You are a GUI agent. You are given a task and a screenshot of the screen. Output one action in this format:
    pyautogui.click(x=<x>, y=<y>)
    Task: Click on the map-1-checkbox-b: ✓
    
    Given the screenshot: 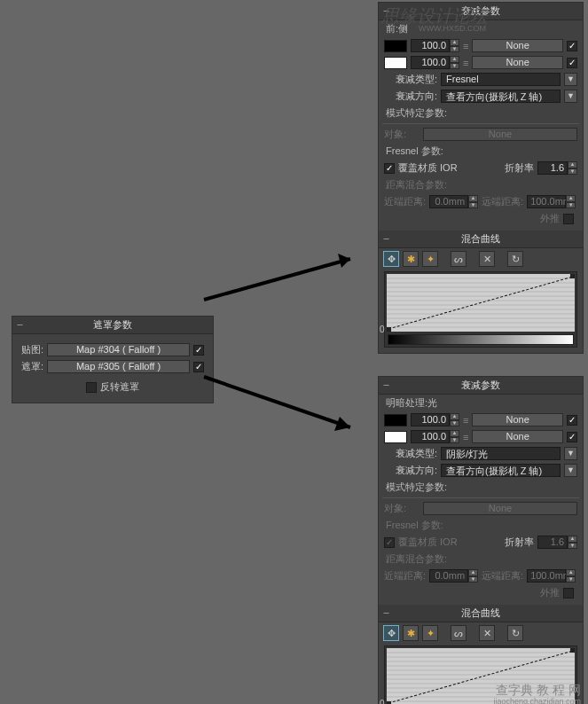 What is the action you would take?
    pyautogui.click(x=572, y=420)
    